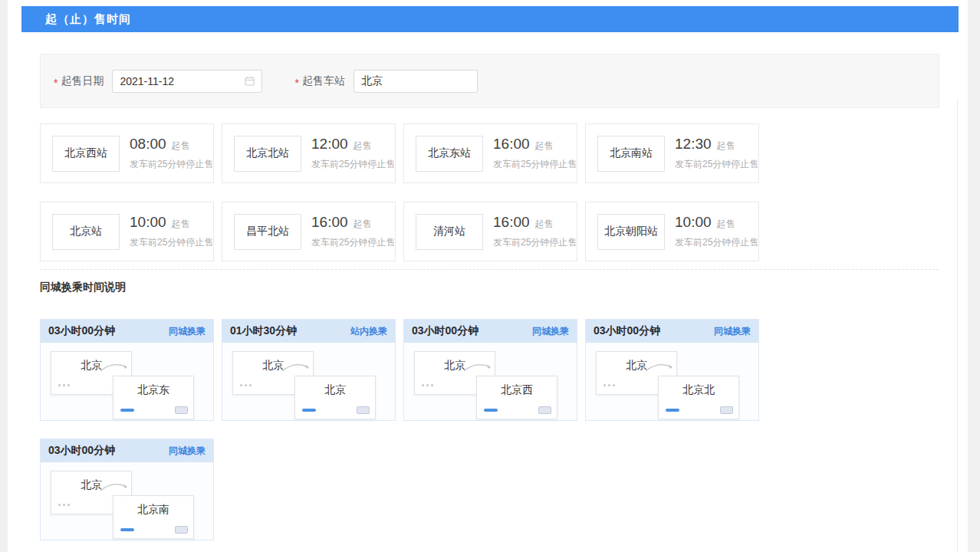  Describe the element at coordinates (324, 81) in the screenshot. I see `sale-station-label: 起售车站` at that location.